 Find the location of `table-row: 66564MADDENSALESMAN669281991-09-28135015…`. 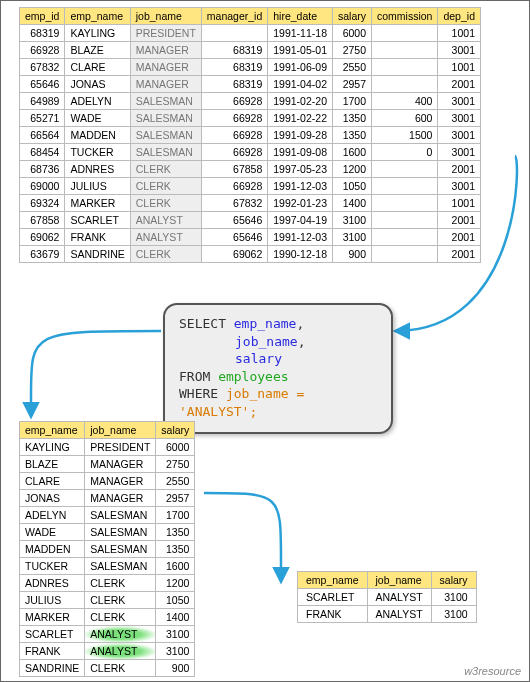

table-row: 66564MADDENSALESMAN669281991-09-28135015… is located at coordinates (250, 136).